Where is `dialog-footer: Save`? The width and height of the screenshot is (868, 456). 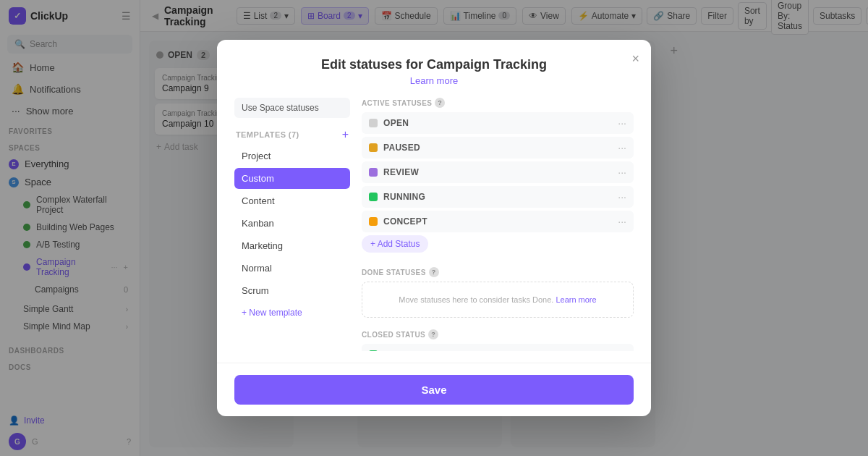 dialog-footer: Save is located at coordinates (434, 389).